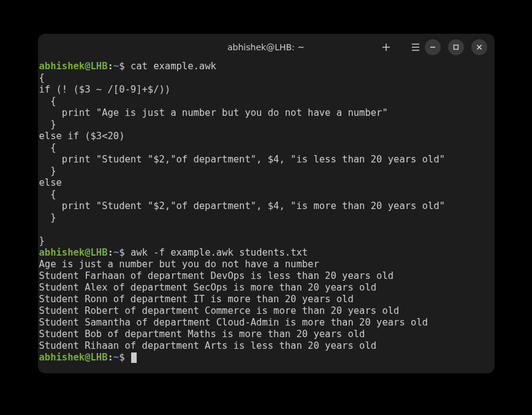 The width and height of the screenshot is (532, 415). I want to click on window-title: abhishek@LHB: ~, so click(266, 47).